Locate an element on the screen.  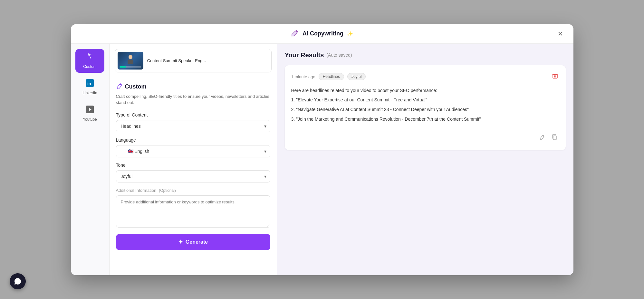
modal-title-area: AI Copywriting ✨ is located at coordinates (322, 34).